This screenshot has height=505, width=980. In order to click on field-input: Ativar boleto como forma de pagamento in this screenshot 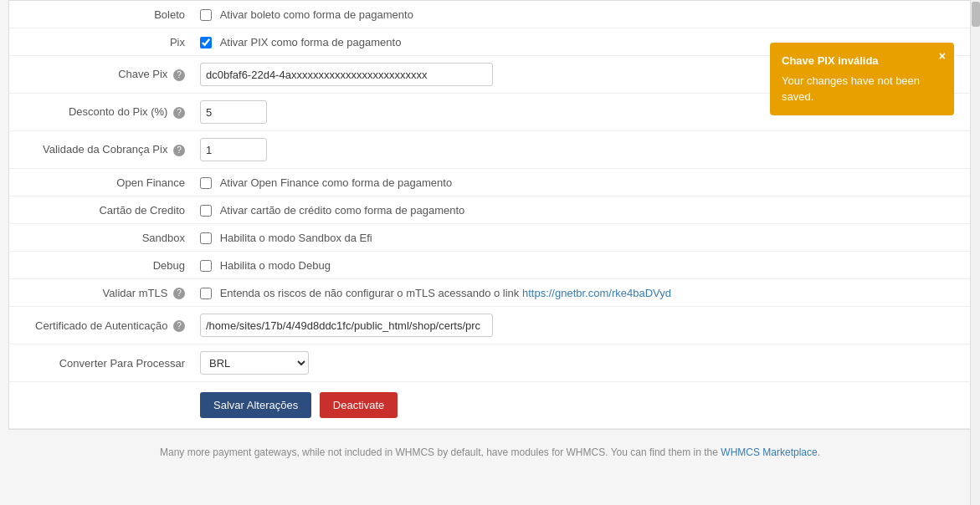, I will do `click(582, 15)`.